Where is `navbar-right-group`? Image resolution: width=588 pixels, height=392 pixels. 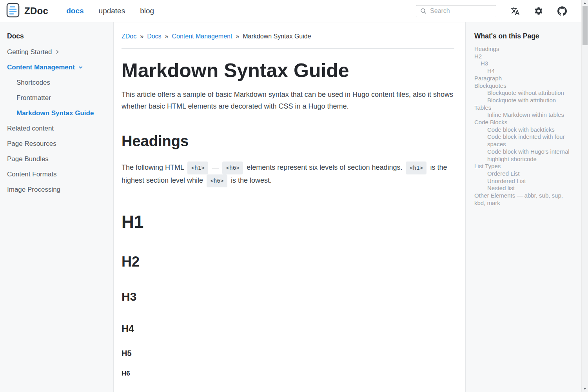
navbar-right-group is located at coordinates (492, 11).